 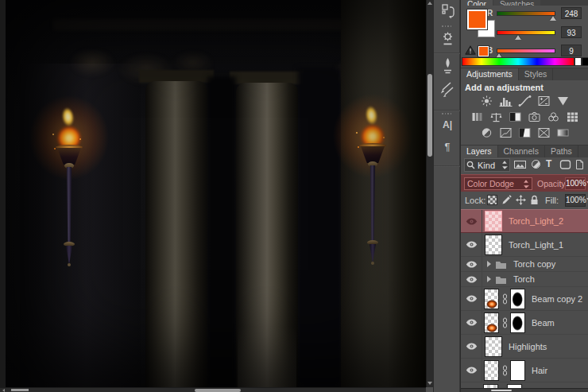 What do you see at coordinates (562, 151) in the screenshot?
I see `tab-paths: Paths` at bounding box center [562, 151].